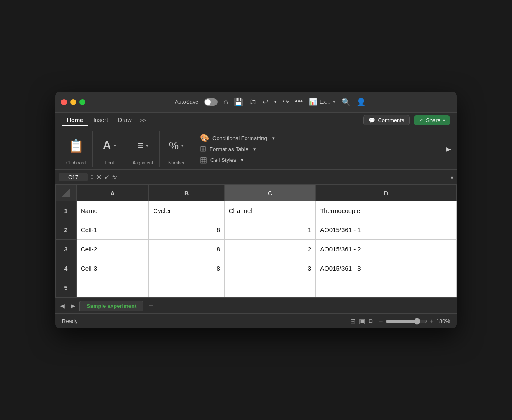  What do you see at coordinates (256, 141) in the screenshot?
I see `ribbon: Home Insert Draw >> 💬 Comments ↗ Share ▾` at bounding box center [256, 141].